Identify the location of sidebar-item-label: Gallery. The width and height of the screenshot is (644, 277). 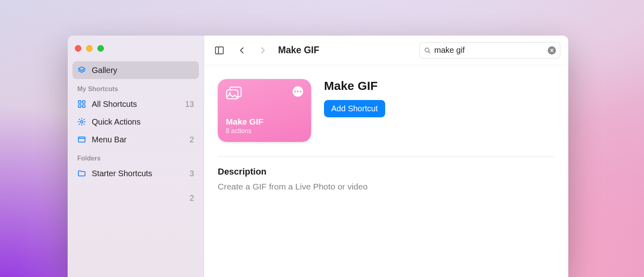
(143, 70).